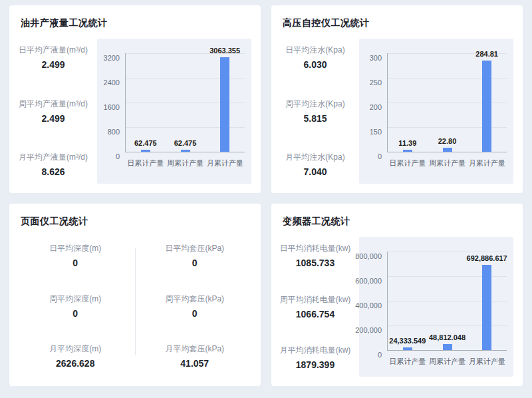  Describe the element at coordinates (76, 303) in the screenshot. I see `stats-column-depth: 日平均深度(m) 0 周平均深度(m) 0 月平均深度(m) 2626.628` at that location.